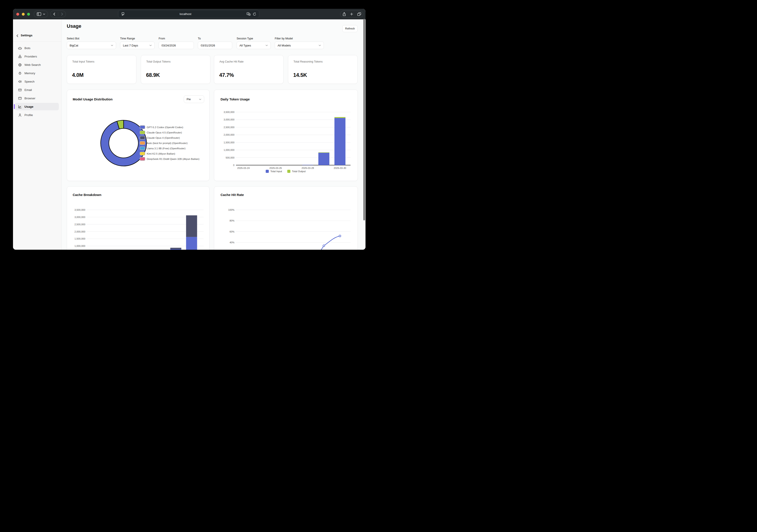  What do you see at coordinates (37, 65) in the screenshot?
I see `sidebar-item-web-search: Web Search` at bounding box center [37, 65].